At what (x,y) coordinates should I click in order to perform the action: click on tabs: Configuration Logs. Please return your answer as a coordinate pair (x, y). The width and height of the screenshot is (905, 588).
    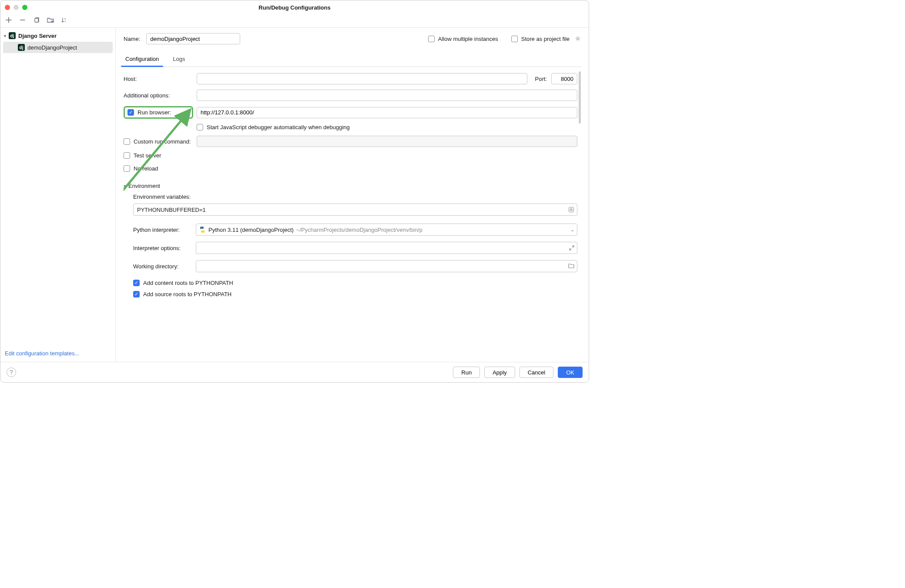
    Looking at the image, I should click on (352, 60).